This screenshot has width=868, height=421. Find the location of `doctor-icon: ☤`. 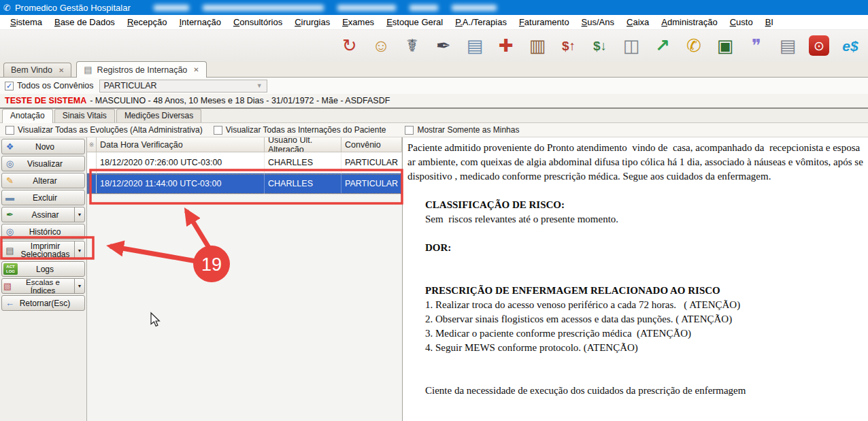

doctor-icon: ☤ is located at coordinates (412, 46).